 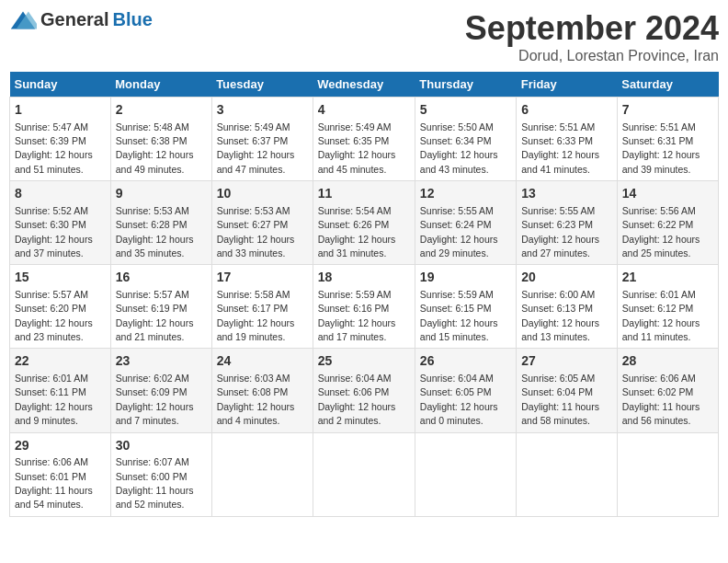 What do you see at coordinates (364, 278) in the screenshot?
I see `day-number: 18` at bounding box center [364, 278].